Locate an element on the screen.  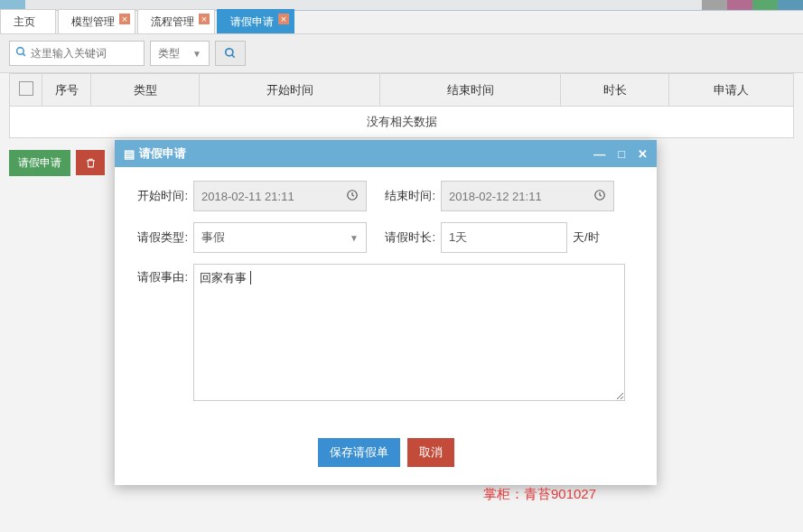
duration-unit: 天/时 is located at coordinates (586, 238).